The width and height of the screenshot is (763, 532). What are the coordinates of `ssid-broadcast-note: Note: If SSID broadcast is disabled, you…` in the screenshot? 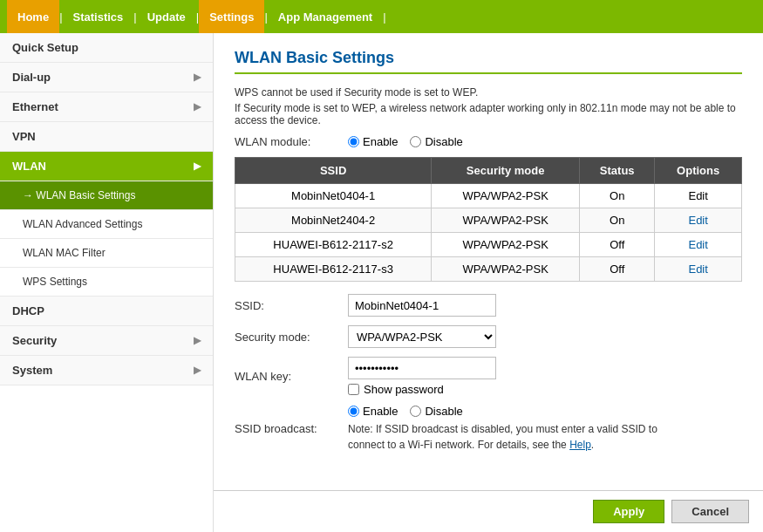 It's located at (509, 437).